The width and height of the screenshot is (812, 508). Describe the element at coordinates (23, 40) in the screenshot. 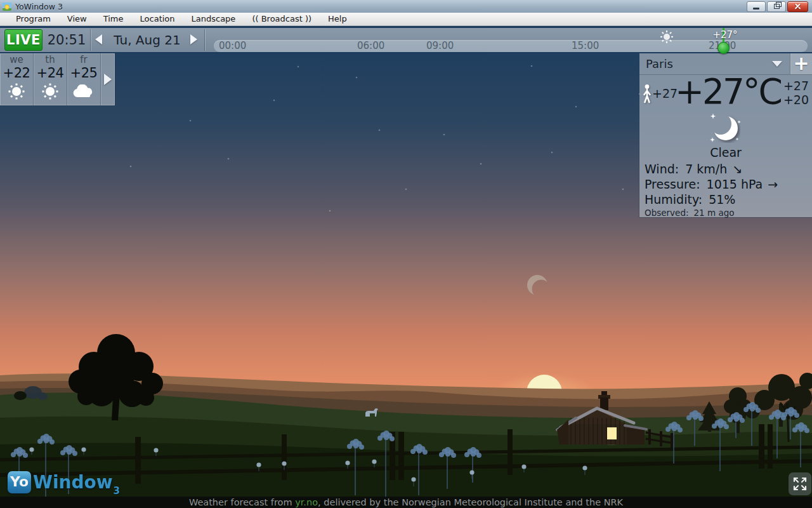

I see `live-button: LIVE` at that location.